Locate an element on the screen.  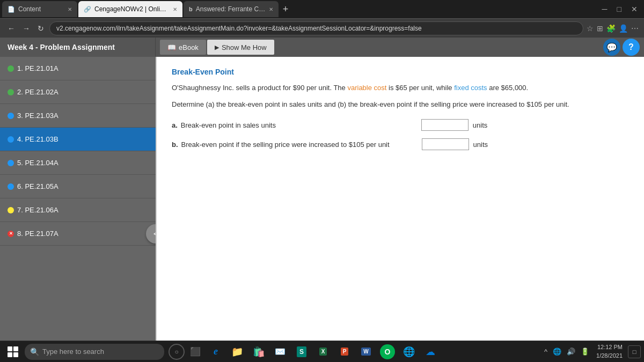
fixed-cost-text: fixed costs is located at coordinates (470, 88).